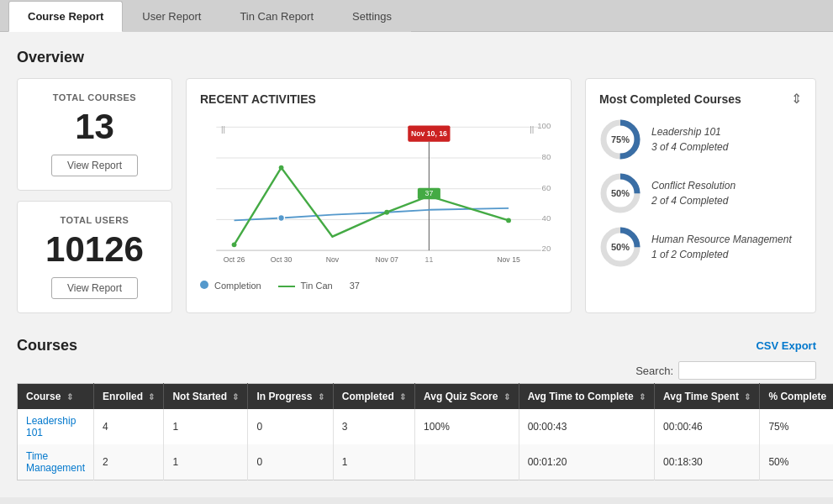 The image size is (833, 504). What do you see at coordinates (55, 462) in the screenshot?
I see `cell-course: Time Management` at bounding box center [55, 462].